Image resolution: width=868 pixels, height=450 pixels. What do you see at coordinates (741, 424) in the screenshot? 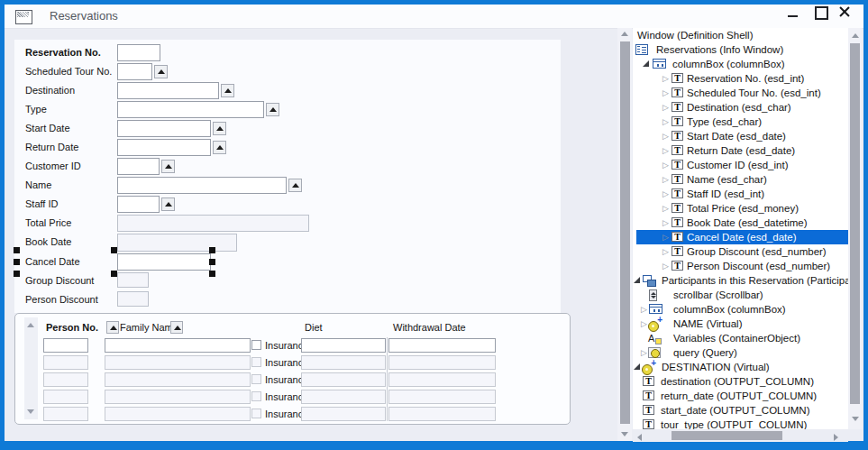
I see `tree-node-tour-type-output-column: Ttour_type (OUTPUT_COLUMN)` at bounding box center [741, 424].